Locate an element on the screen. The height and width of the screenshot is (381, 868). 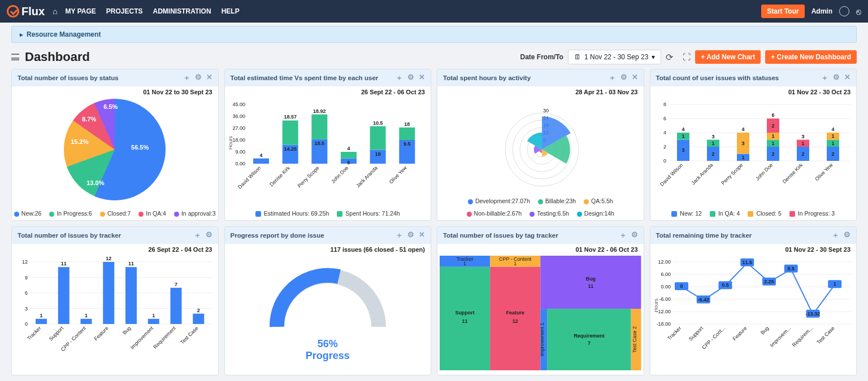
card-spent-by-activity: Total spent hours by activity ＋⚙✕ 28 Apr… is located at coordinates (540, 144).